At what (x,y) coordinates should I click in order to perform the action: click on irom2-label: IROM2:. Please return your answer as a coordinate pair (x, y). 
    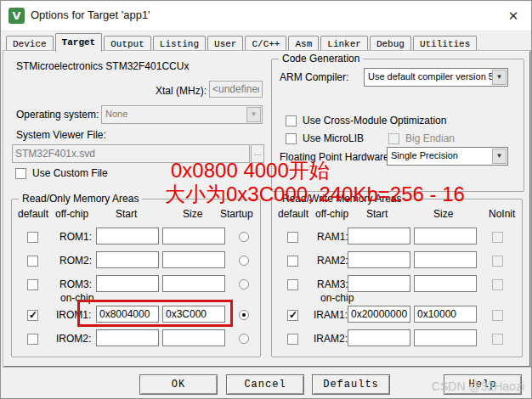
    Looking at the image, I should click on (73, 339).